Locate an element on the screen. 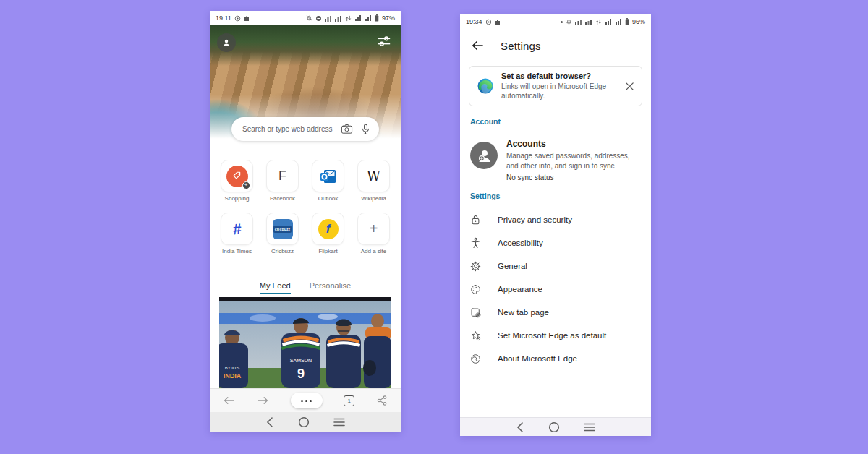 This screenshot has width=868, height=454. ringer-icon is located at coordinates (569, 22).